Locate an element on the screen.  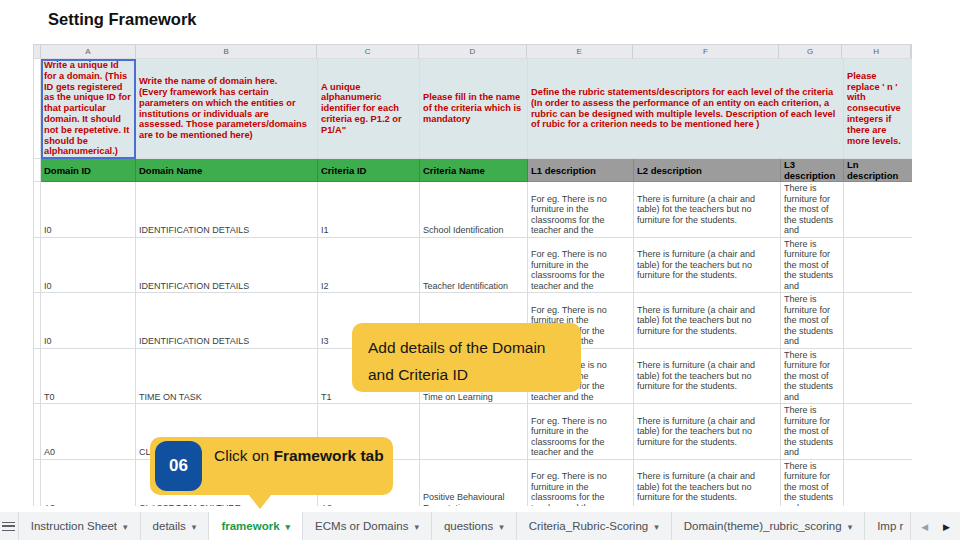
cell-criteria-name: School Identification is located at coordinates (474, 210).